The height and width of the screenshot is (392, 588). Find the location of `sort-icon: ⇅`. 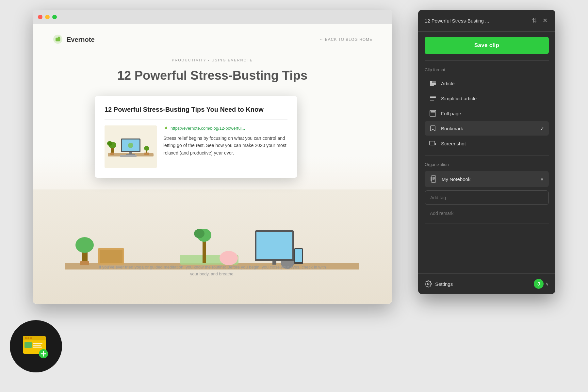

sort-icon: ⇅ is located at coordinates (534, 21).